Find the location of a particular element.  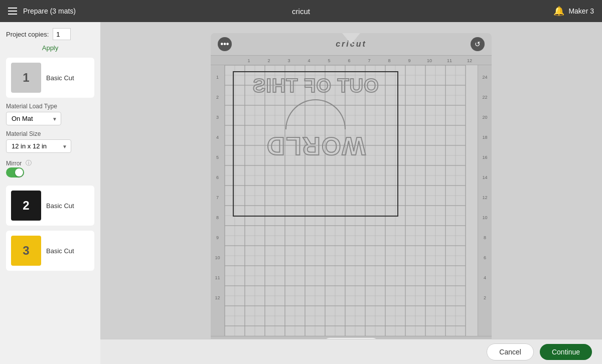

project-copies-input is located at coordinates (62, 34).